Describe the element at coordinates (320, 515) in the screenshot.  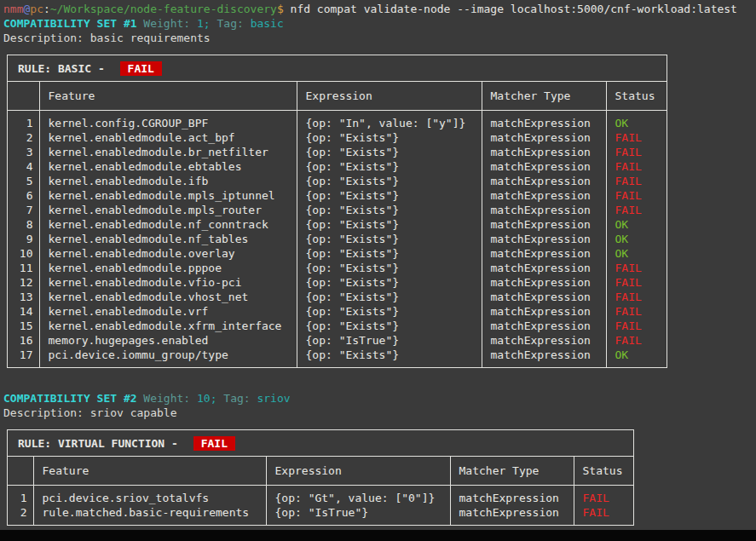
I see `table-row: 2rule.matched.basic-requirements{op: "Is…` at that location.